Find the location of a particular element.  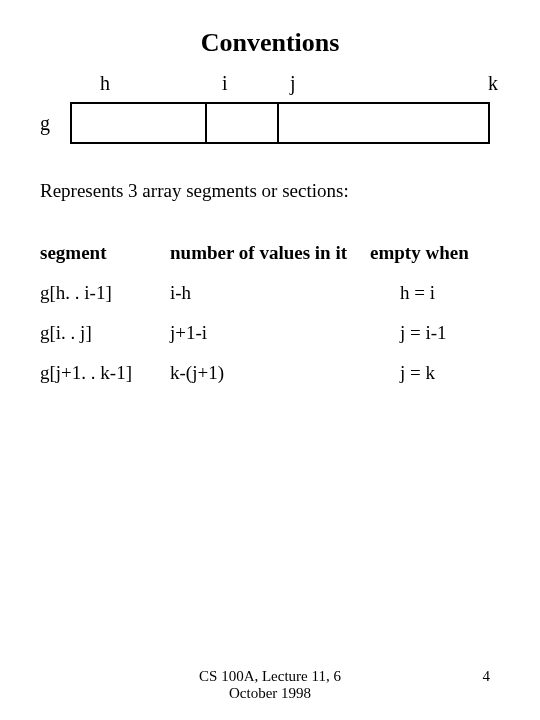

table-row: g[j+1. . k-1] k-(j+1) j = k is located at coordinates (270, 373).